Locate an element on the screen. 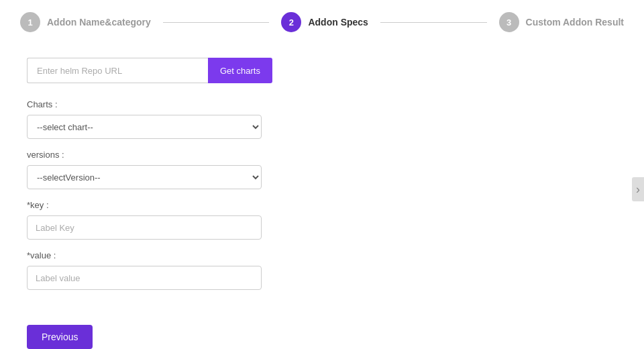 Image resolution: width=644 pixels, height=349 pixels. helm-url-input is located at coordinates (117, 70).